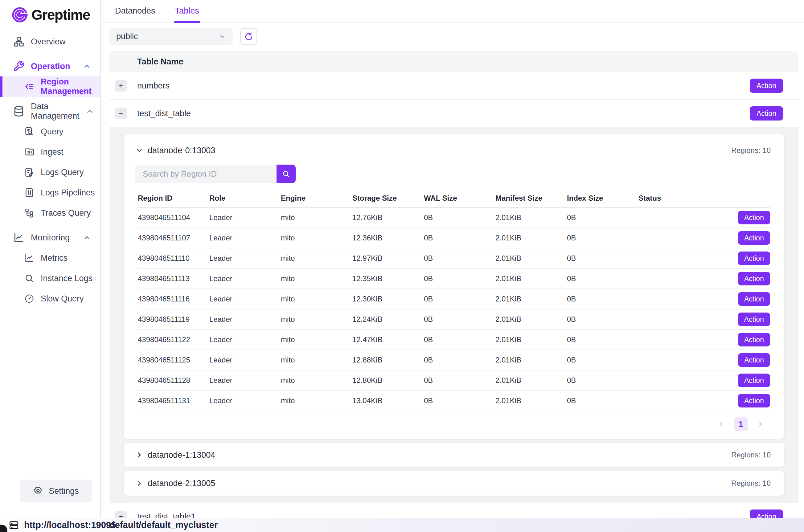 This screenshot has height=532, width=804. I want to click on next-page-button, so click(761, 424).